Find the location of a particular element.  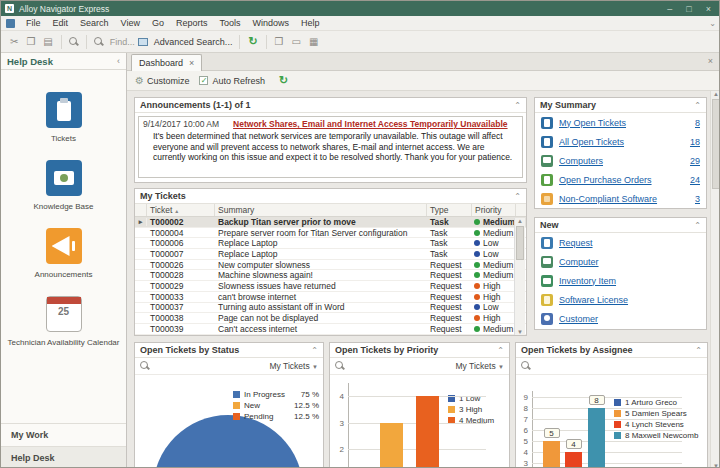

summary-item-my-open-tickets: My Open Tickets8 is located at coordinates (620, 122).